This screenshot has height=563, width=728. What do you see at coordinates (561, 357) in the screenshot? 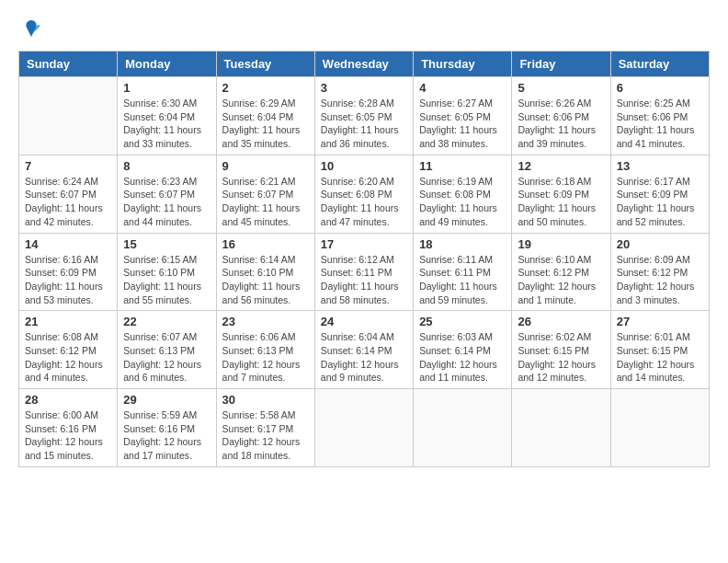
I see `day-info: Sunrise: 6:02 AM Sunset: 6:15 PM Dayligh…` at bounding box center [561, 357].